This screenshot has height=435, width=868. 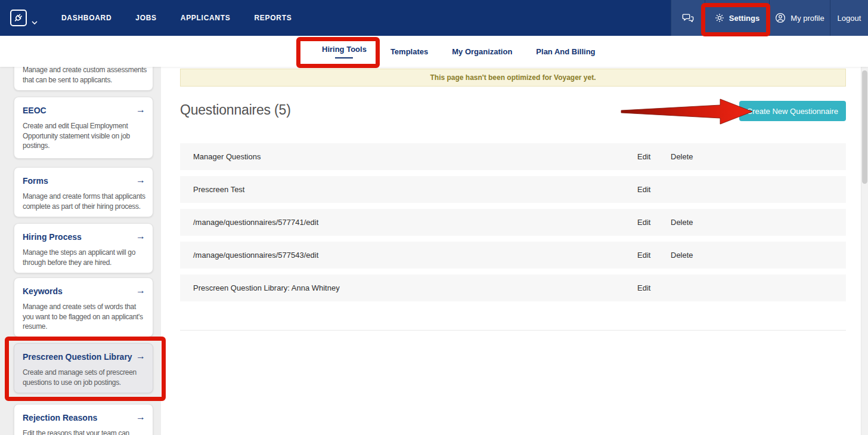 I want to click on questionnaire-name: /manage/questionnaires/577741/edit, so click(x=256, y=222).